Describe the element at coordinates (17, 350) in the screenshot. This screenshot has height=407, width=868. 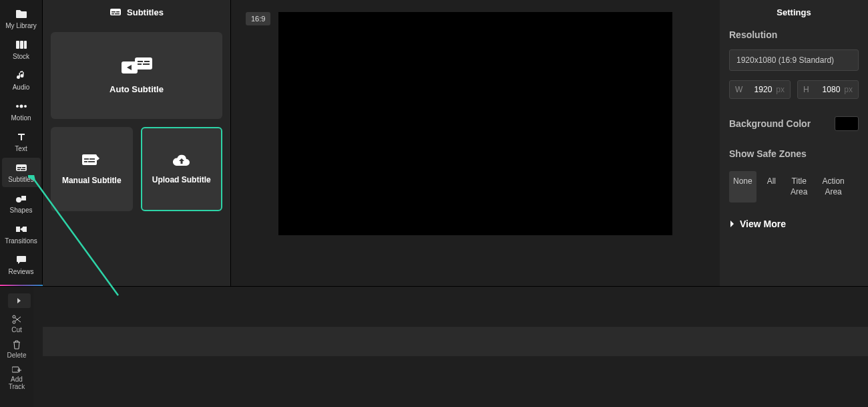
I see `delete-tool: Delete` at that location.